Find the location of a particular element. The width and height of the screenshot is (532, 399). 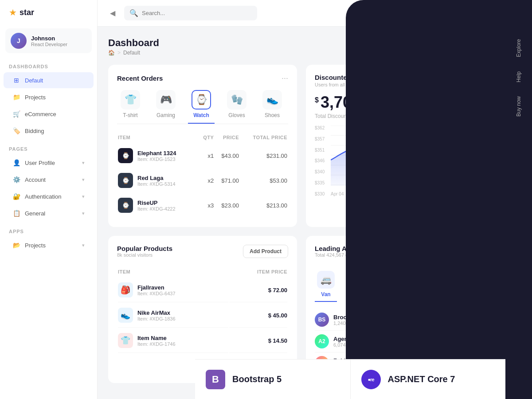

chart-svg is located at coordinates (408, 156).